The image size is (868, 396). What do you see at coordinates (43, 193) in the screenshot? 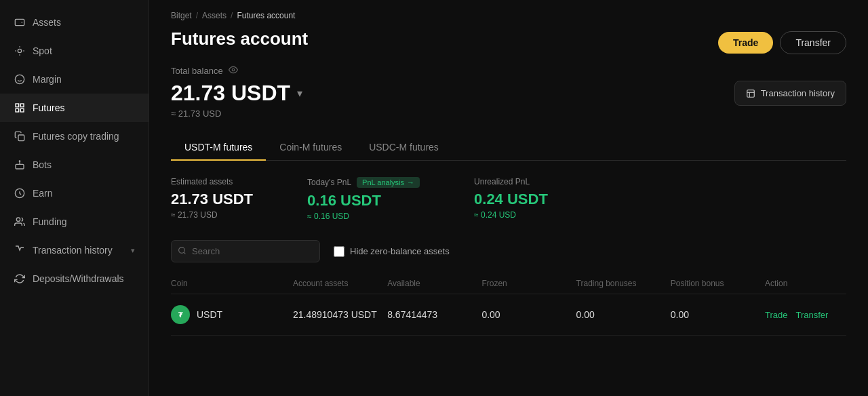
I see `sidebar-item-label: Earn` at bounding box center [43, 193].